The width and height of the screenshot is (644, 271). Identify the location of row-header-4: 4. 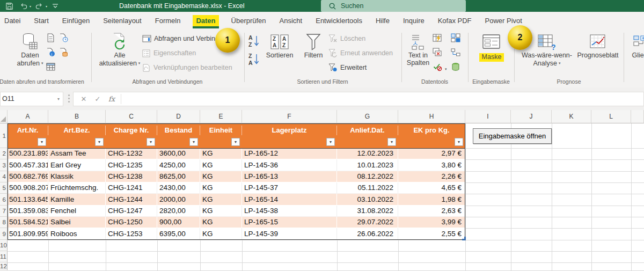
(4, 177).